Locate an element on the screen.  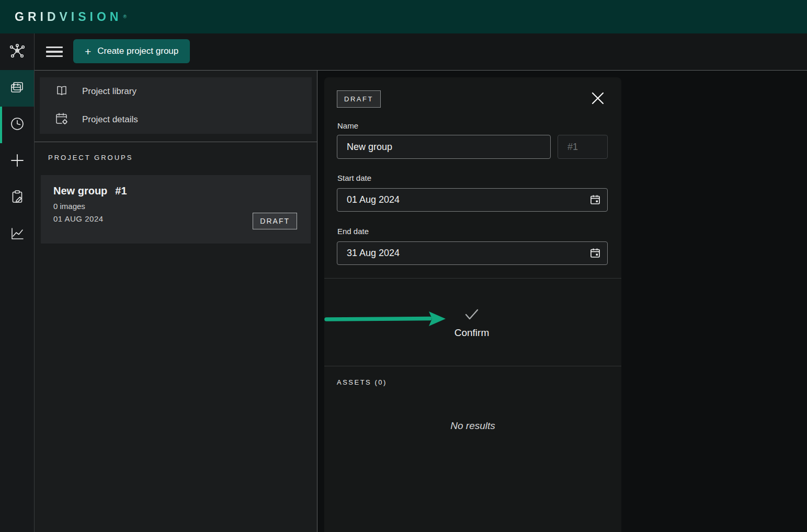
assets-heading: ASSETS (0) is located at coordinates (362, 383).